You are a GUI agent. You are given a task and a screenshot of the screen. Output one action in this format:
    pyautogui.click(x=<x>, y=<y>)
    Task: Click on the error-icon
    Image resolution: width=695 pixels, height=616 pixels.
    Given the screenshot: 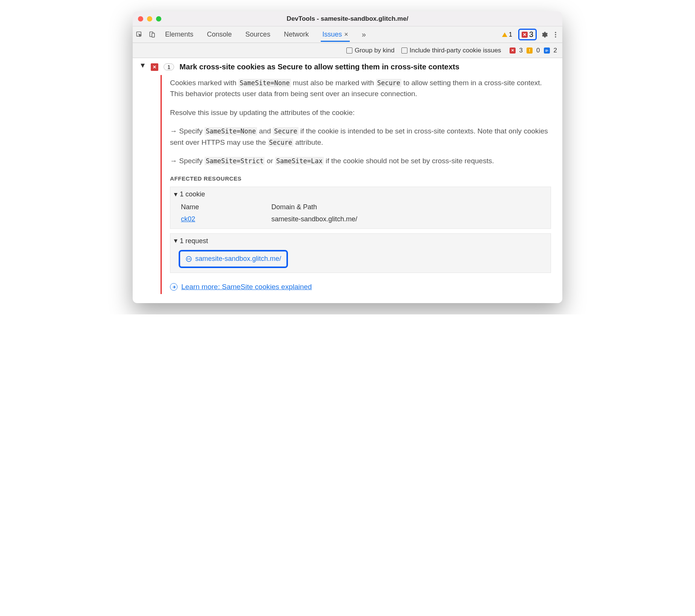 What is the action you would take?
    pyautogui.click(x=525, y=35)
    